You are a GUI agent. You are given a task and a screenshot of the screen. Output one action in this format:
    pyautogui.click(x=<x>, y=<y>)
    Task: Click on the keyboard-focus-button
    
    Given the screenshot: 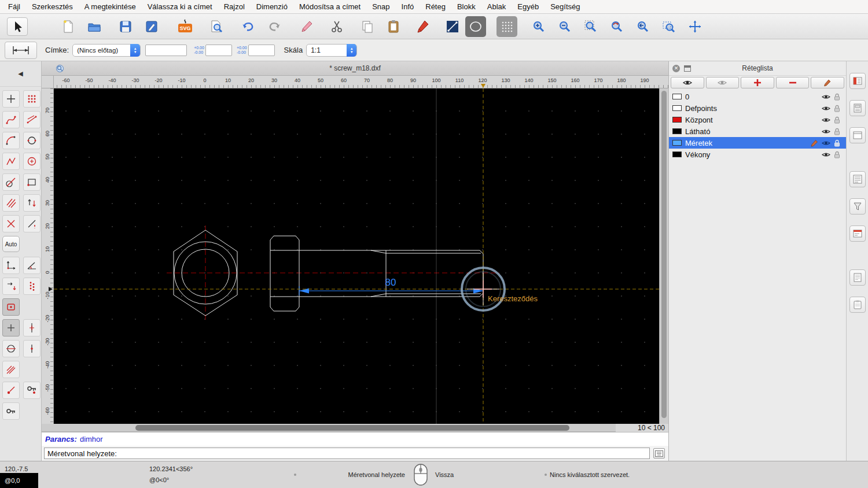 What is the action you would take?
    pyautogui.click(x=659, y=453)
    